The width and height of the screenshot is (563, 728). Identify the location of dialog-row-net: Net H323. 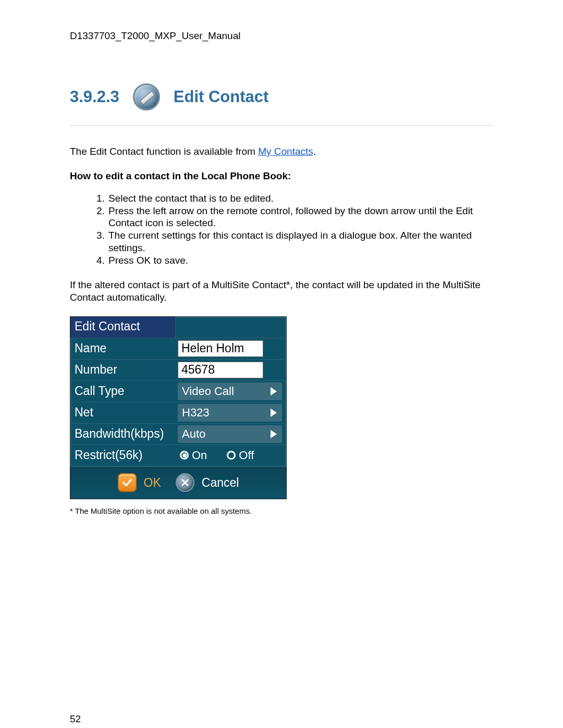
(178, 413).